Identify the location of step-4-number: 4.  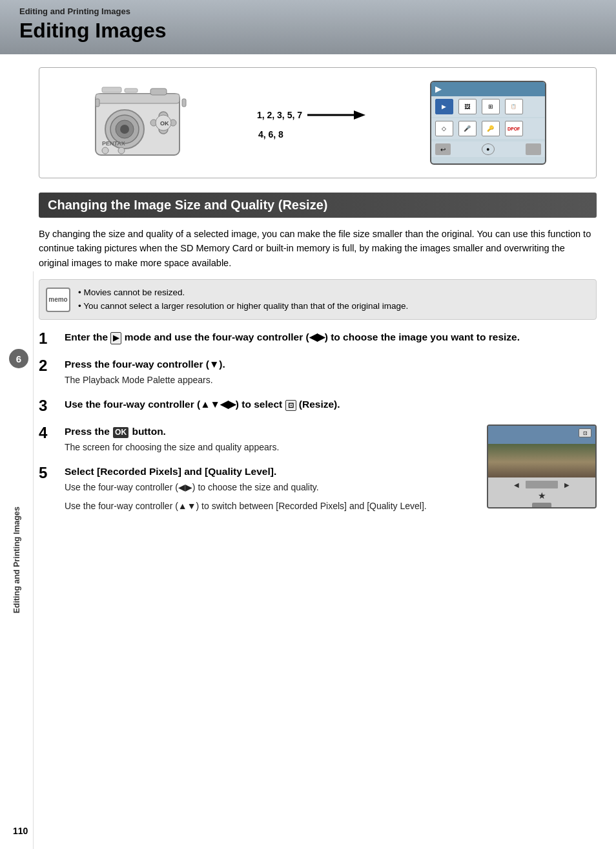
(52, 433).